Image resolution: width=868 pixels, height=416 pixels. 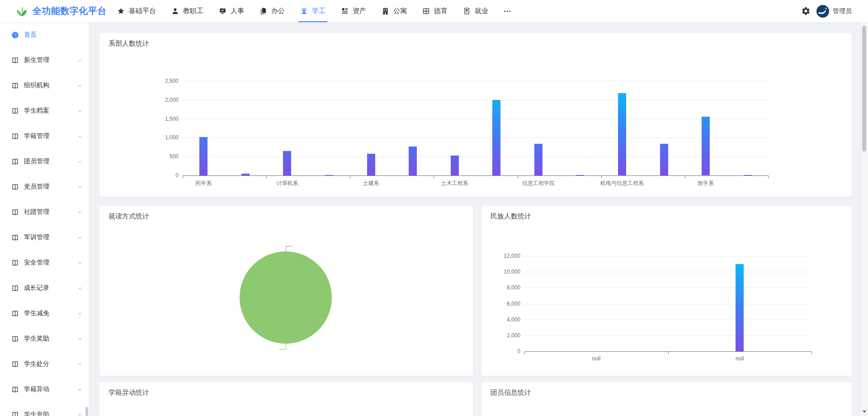 I want to click on scrollbar-down-arrow-icon, so click(x=864, y=411).